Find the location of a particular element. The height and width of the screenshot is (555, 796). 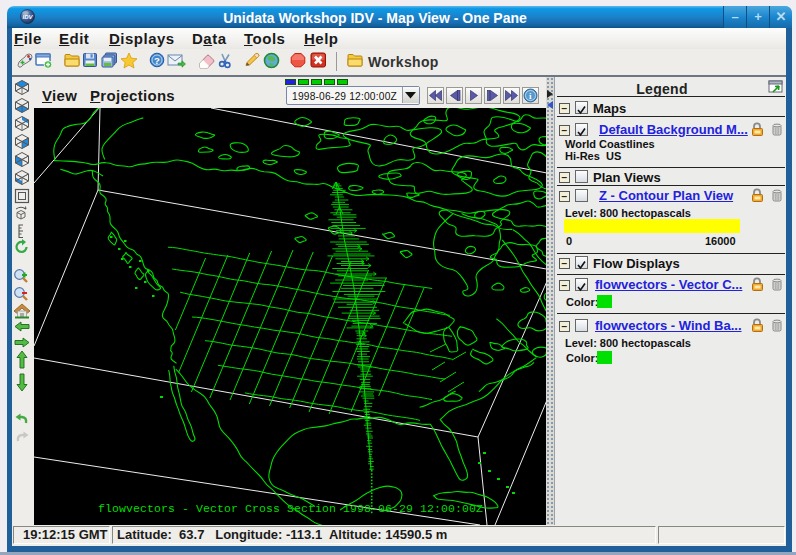

svg-text: i is located at coordinates (530, 96).